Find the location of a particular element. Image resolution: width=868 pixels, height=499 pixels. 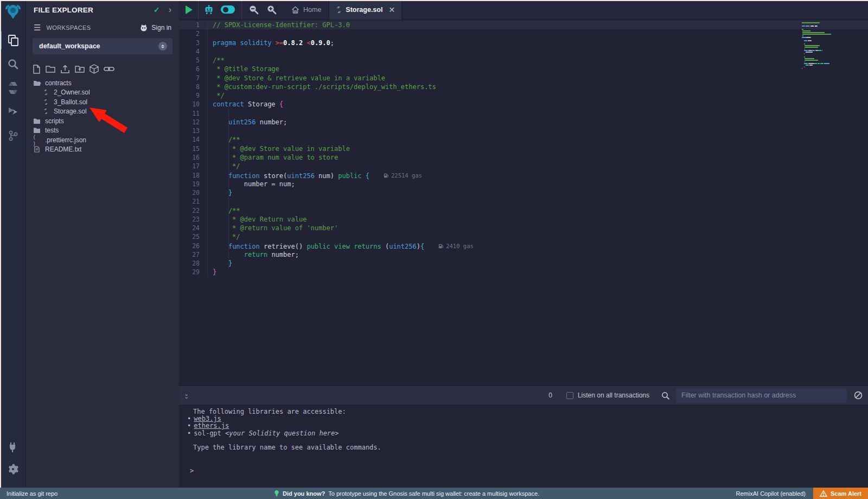

line-number: 25 is located at coordinates (193, 237).